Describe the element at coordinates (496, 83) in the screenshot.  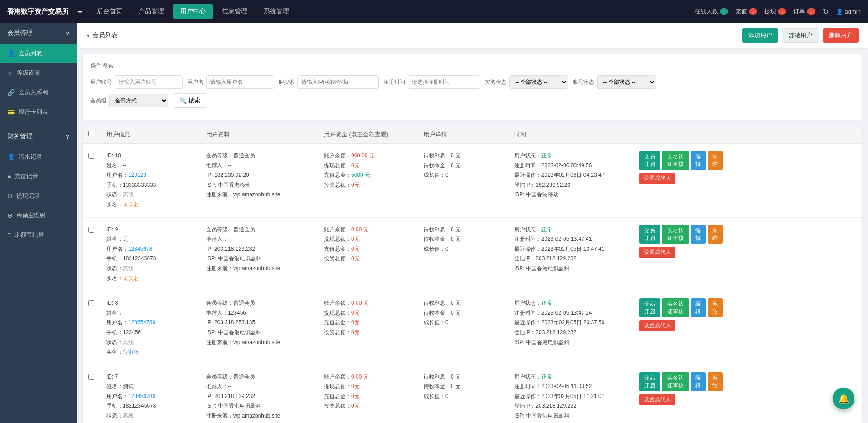
I see `real-status-label: 实名状态` at that location.